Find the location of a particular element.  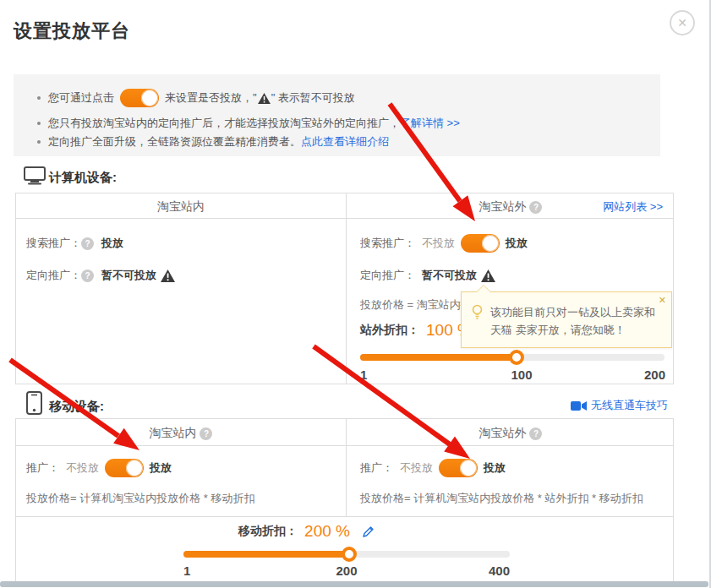

outside-discount-line: 站外折扣： 100 % is located at coordinates (416, 330).